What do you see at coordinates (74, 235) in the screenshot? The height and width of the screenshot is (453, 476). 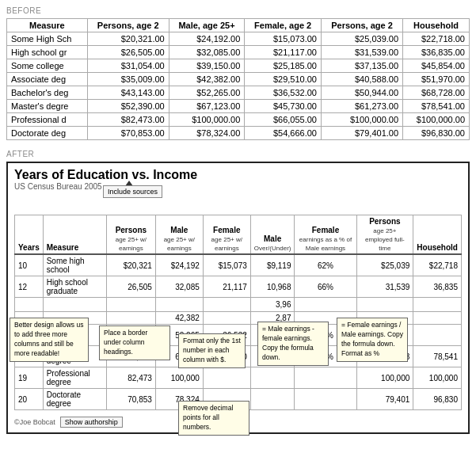 I see `after-header-measure: Measure` at bounding box center [74, 235].